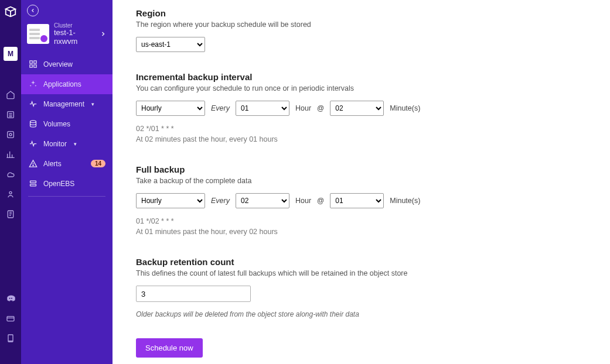  What do you see at coordinates (67, 34) in the screenshot?
I see `cluster-selector: Cluster test-1- nxwvm` at bounding box center [67, 34].